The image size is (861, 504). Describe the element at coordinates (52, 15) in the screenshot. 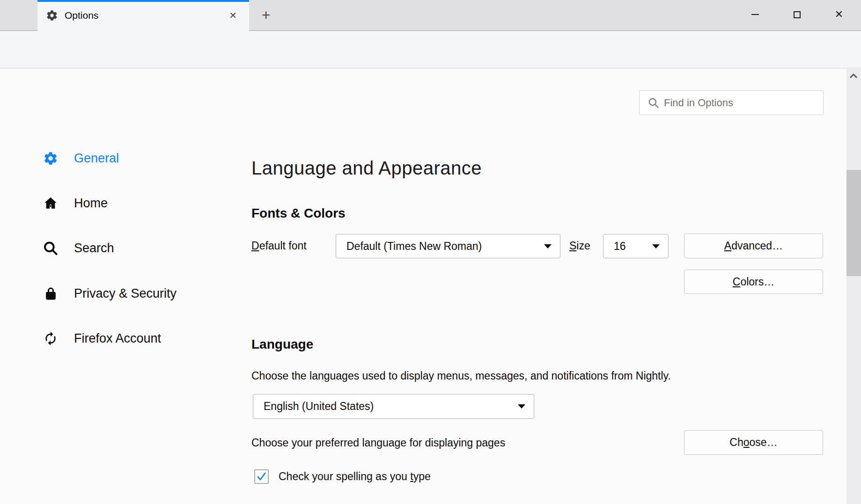

I see `gear-favicon-icon` at that location.